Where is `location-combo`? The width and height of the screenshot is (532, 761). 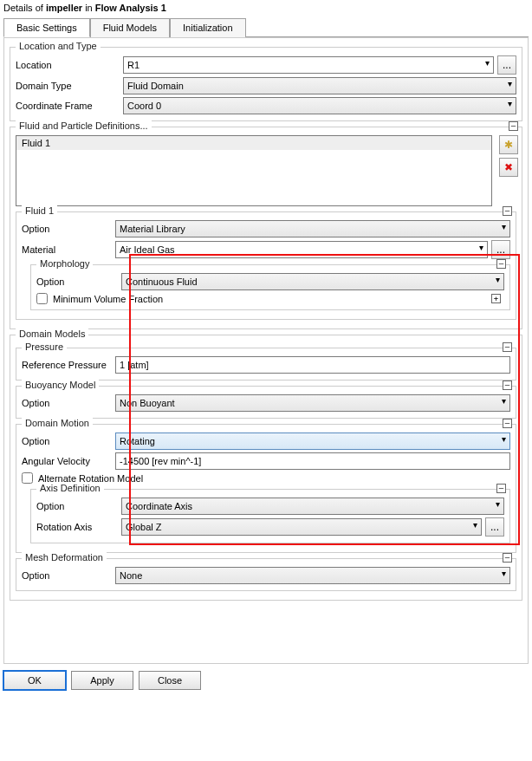 location-combo is located at coordinates (308, 65).